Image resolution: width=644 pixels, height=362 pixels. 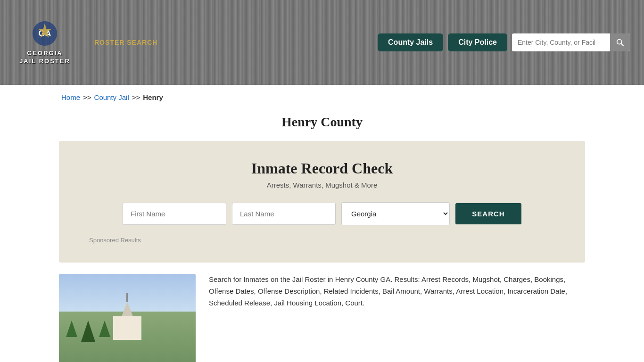 I want to click on site-search-input, so click(x=561, y=42).